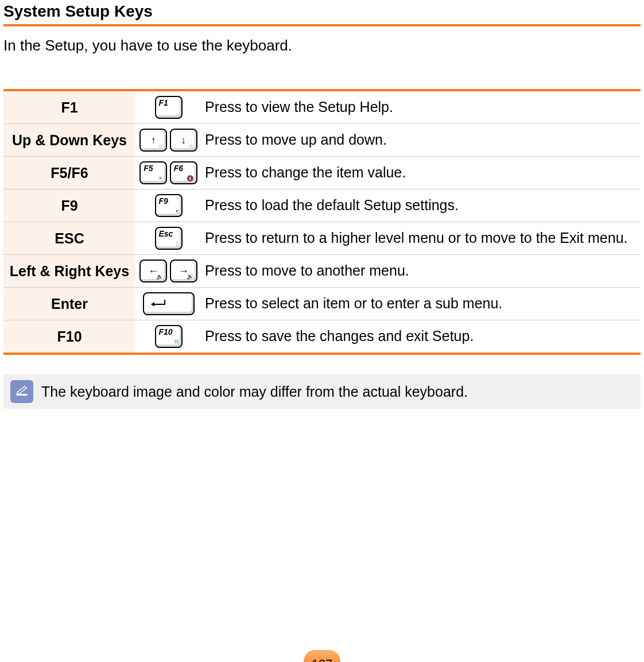 Image resolution: width=644 pixels, height=662 pixels. What do you see at coordinates (69, 173) in the screenshot?
I see `key-label: F5/F6` at bounding box center [69, 173].